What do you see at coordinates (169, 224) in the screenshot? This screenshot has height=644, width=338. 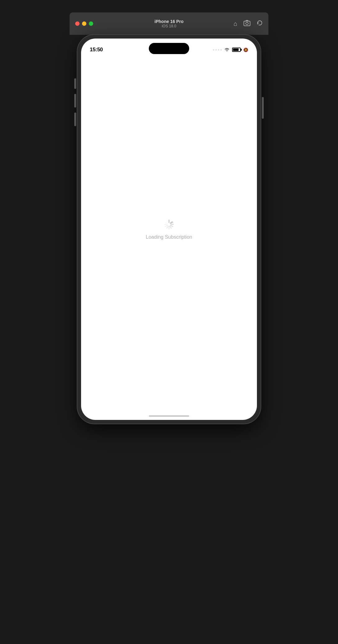 I see `loading-spinner` at bounding box center [169, 224].